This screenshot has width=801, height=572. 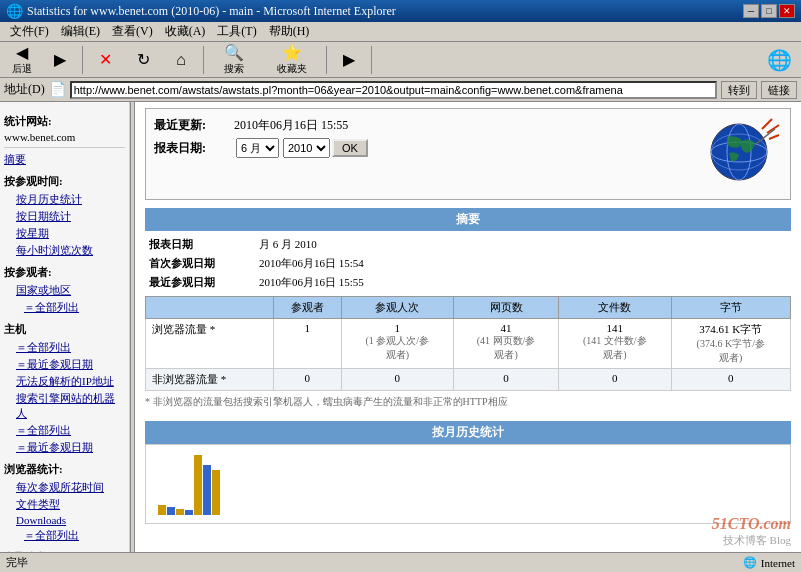 What do you see at coordinates (506, 348) in the screenshot?
I see `browser-pages-sub: (41 网页数/参观者)` at bounding box center [506, 348].